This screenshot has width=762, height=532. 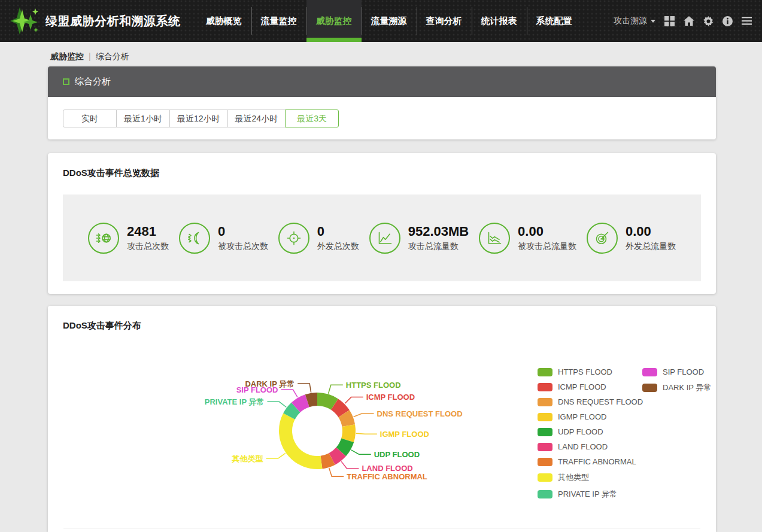 What do you see at coordinates (688, 21) in the screenshot?
I see `nav-right: 攻击溯源` at bounding box center [688, 21].